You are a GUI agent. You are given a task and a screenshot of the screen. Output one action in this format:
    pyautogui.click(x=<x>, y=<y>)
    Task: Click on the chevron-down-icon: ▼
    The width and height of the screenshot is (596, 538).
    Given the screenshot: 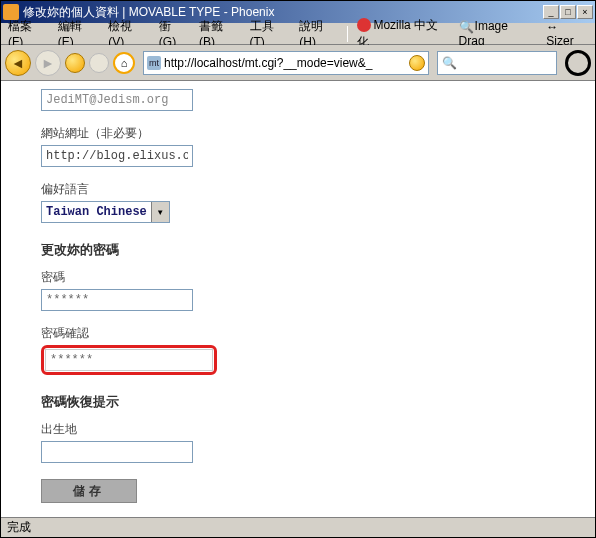 What is the action you would take?
    pyautogui.click(x=160, y=212)
    